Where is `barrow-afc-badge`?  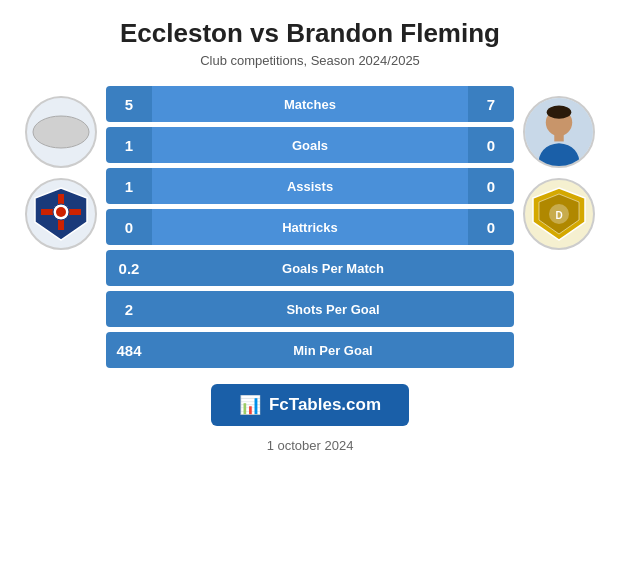
barrow-afc-badge is located at coordinates (61, 214).